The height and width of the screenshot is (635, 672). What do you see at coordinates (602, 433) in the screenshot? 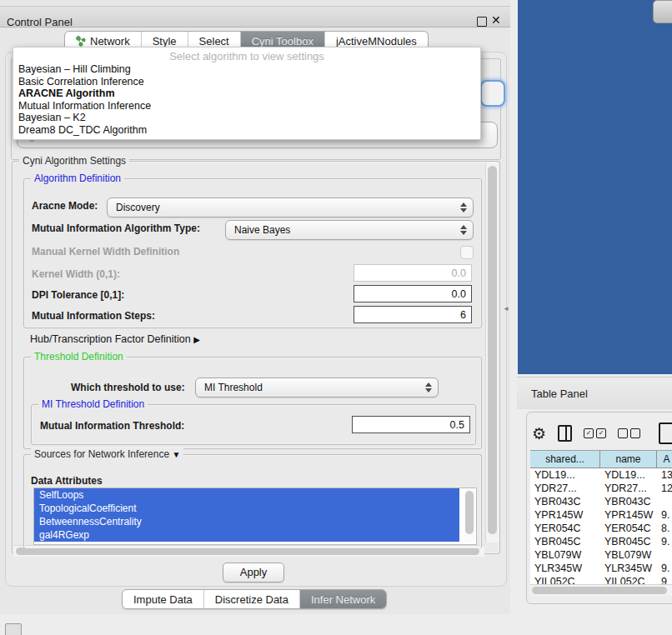
I see `table-toolbar: ⚙ ✓✓` at bounding box center [602, 433].